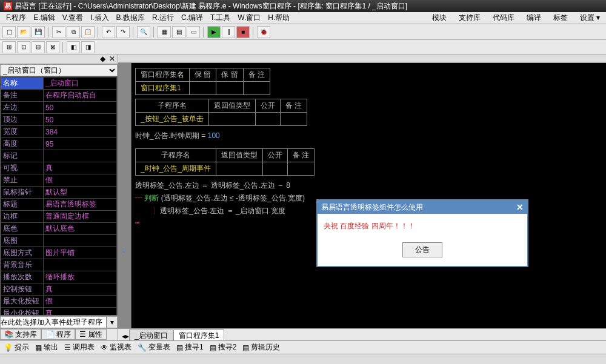 This screenshot has height=364, width=606. What do you see at coordinates (22, 96) in the screenshot?
I see `prop-name: 备注` at bounding box center [22, 96].